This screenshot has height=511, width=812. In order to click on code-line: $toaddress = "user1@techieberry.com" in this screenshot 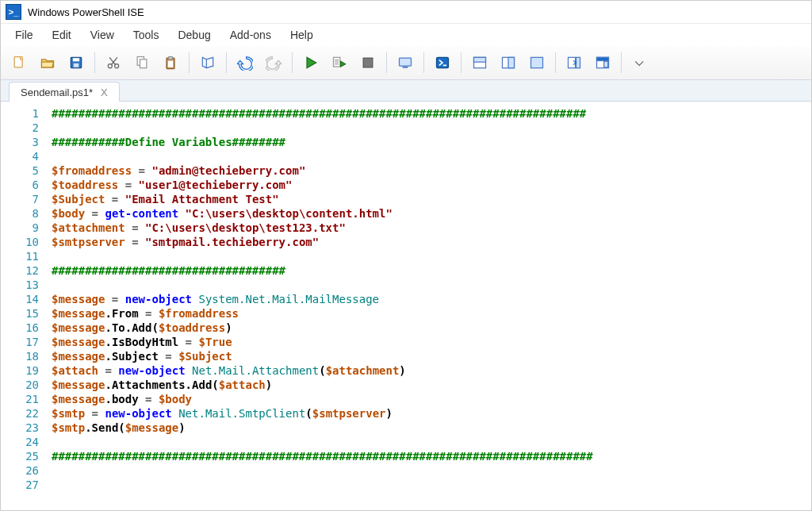, I will do `click(431, 185)`.